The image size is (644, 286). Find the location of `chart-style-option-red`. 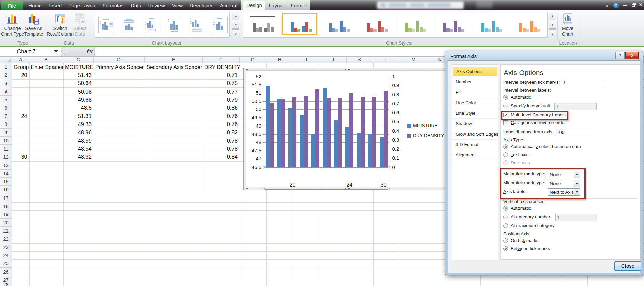

chart-style-option-red is located at coordinates (377, 25).